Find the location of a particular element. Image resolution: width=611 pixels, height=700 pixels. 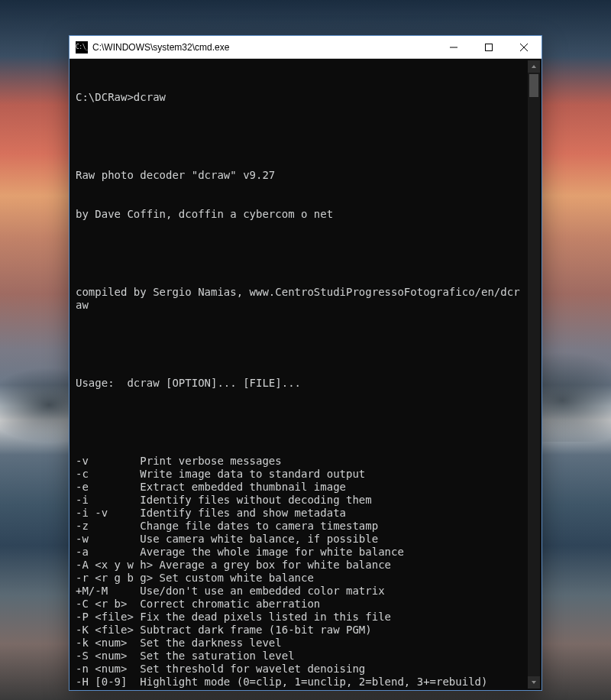

header-line: Raw photo decoder "dcraw" v9.27 is located at coordinates (300, 176).